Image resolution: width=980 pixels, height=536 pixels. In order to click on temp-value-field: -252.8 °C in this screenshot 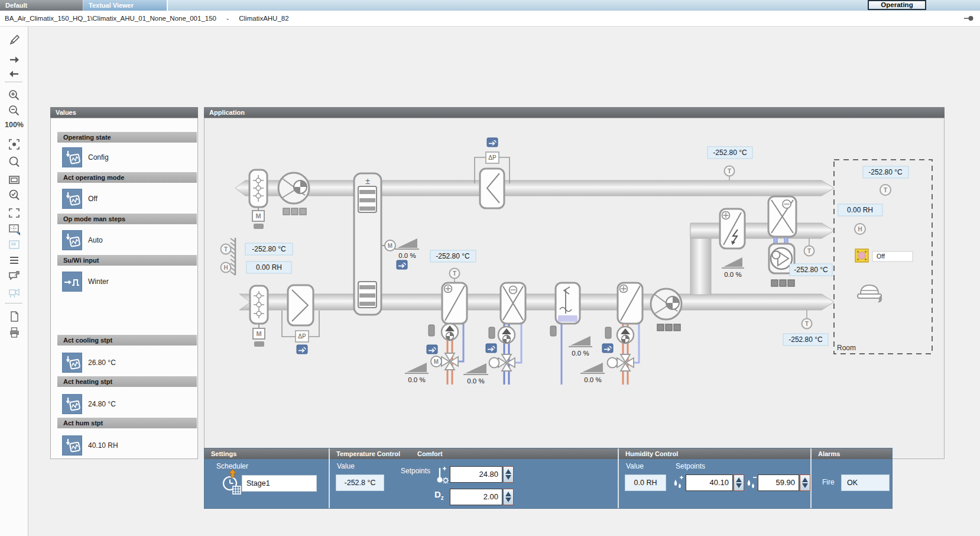, I will do `click(360, 483)`.